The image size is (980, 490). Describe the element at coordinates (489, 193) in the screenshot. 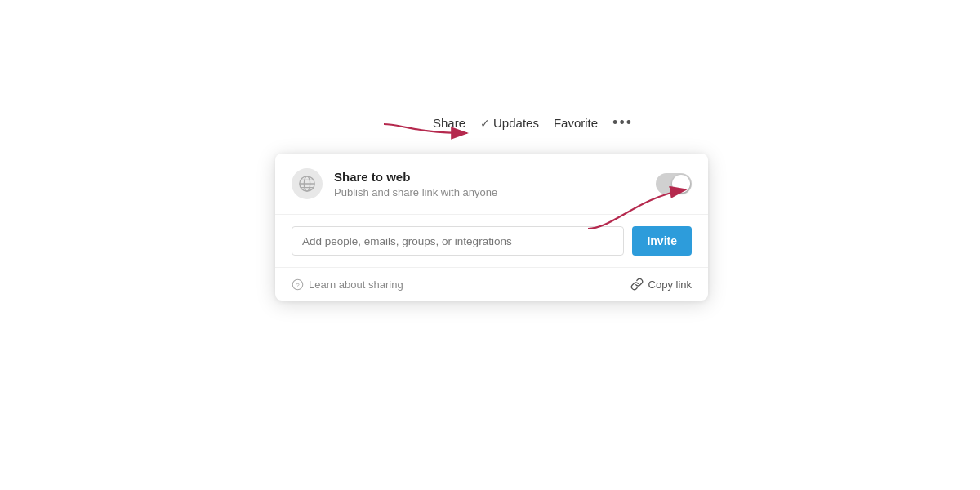

I see `share-to-web-subtitle: Publish and share link with anyone` at that location.